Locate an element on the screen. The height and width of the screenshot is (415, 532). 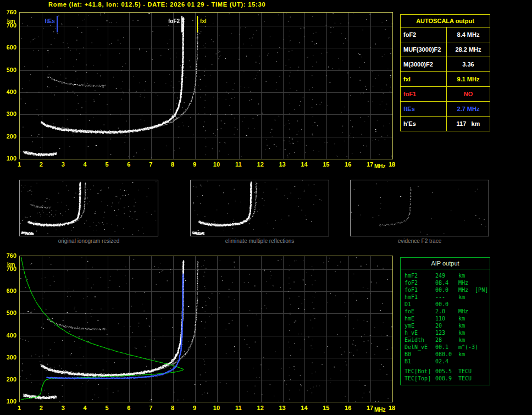
aip-row-d1: D100.0 is located at coordinates (445, 305).